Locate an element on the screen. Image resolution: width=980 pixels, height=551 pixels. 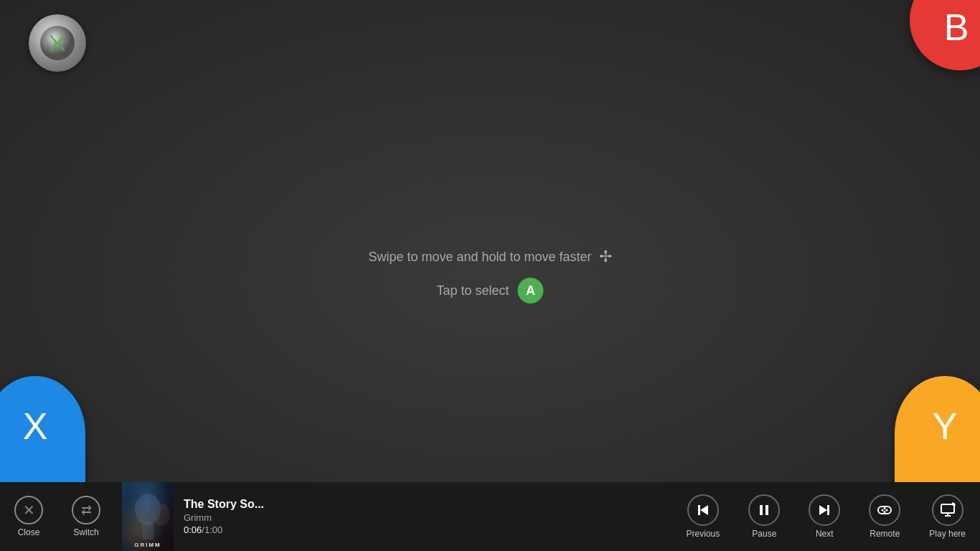
next-label: Next is located at coordinates (825, 534).